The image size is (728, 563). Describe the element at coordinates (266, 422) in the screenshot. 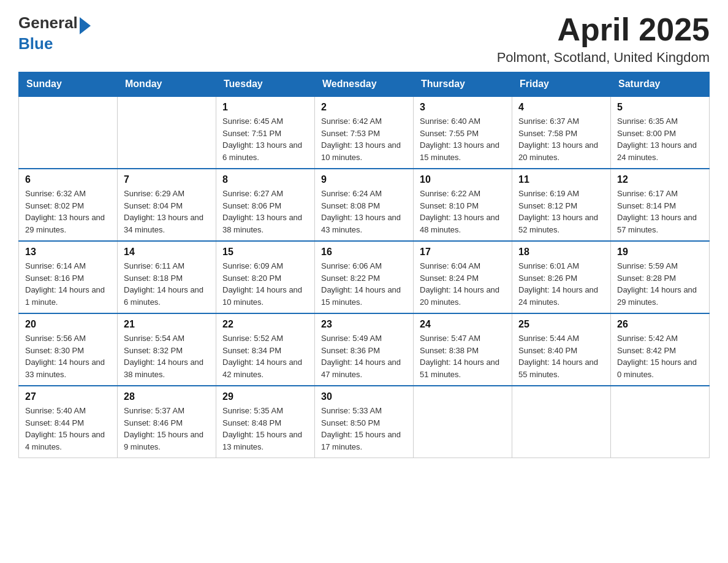

I see `calendar-cell: 29Sunrise: 5:35 AMSunset: 8:48 PMDayligh…` at that location.